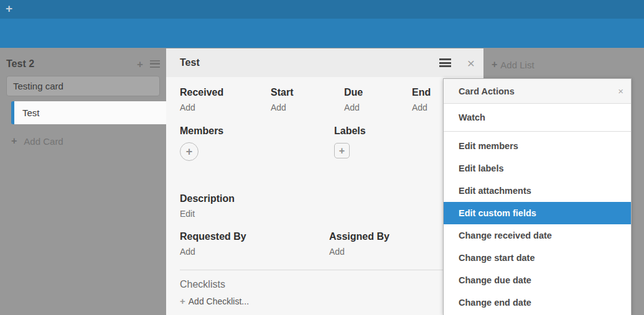  What do you see at coordinates (254, 244) in the screenshot?
I see `requested-by-field: Requested By Add` at bounding box center [254, 244].